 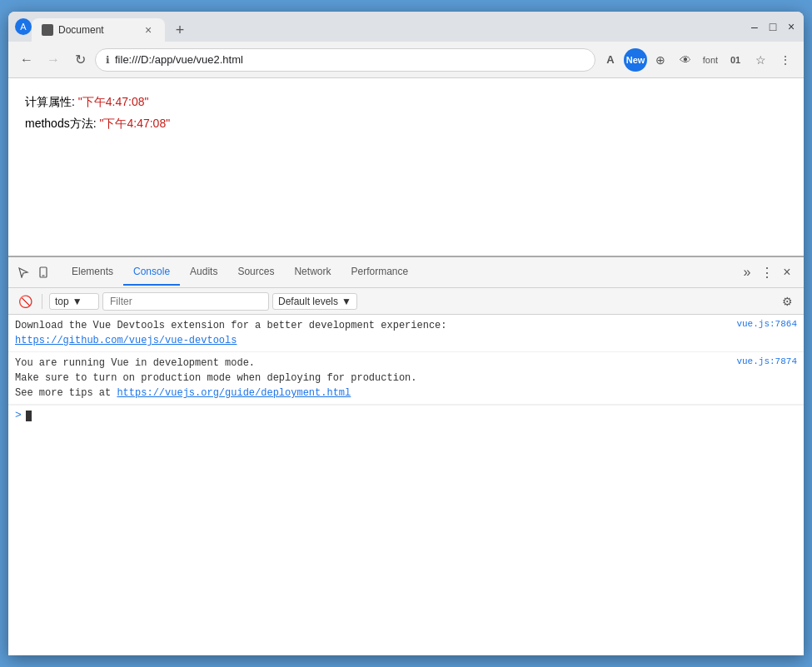 I want to click on font-icon: font, so click(x=710, y=60).